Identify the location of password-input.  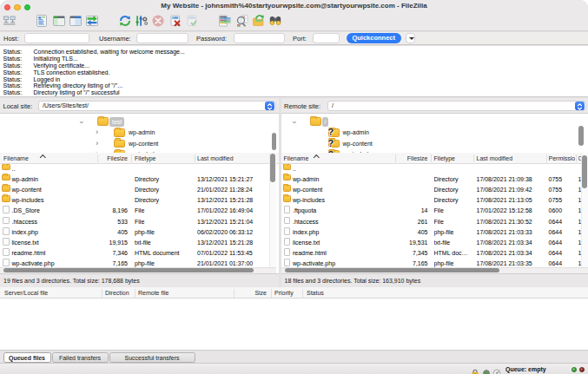
(259, 38).